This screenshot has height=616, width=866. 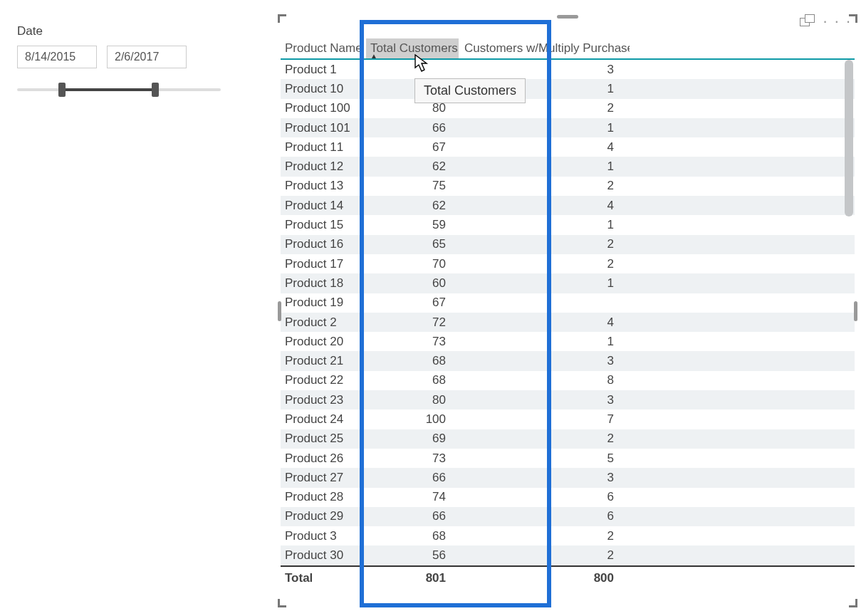 I want to click on table-row: Product 2724, so click(x=568, y=322).